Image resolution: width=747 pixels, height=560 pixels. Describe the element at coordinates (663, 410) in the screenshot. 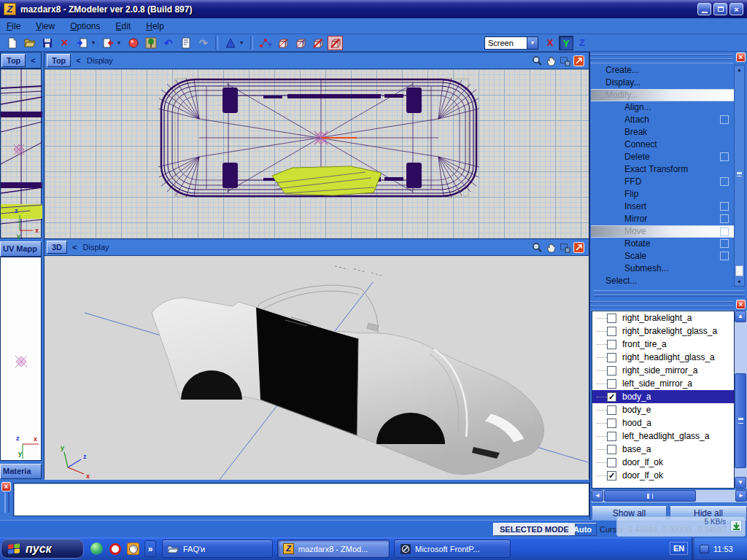

I see `object-item: body_e` at that location.